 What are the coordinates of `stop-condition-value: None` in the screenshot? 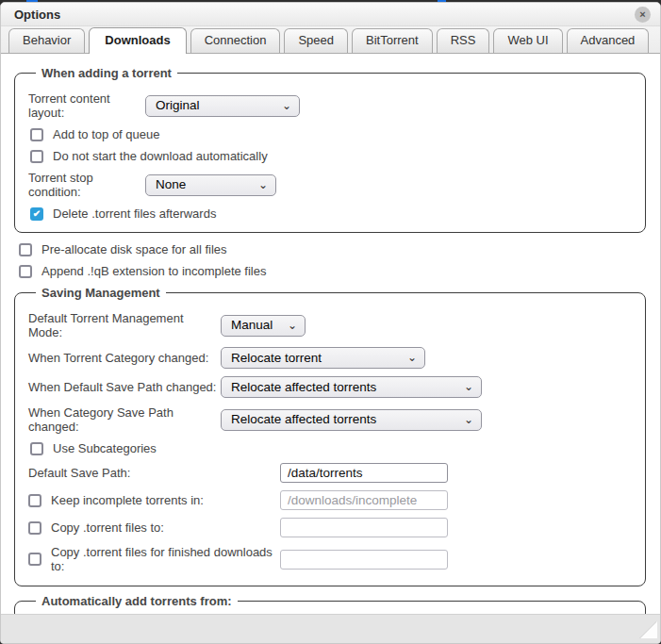 It's located at (171, 185).